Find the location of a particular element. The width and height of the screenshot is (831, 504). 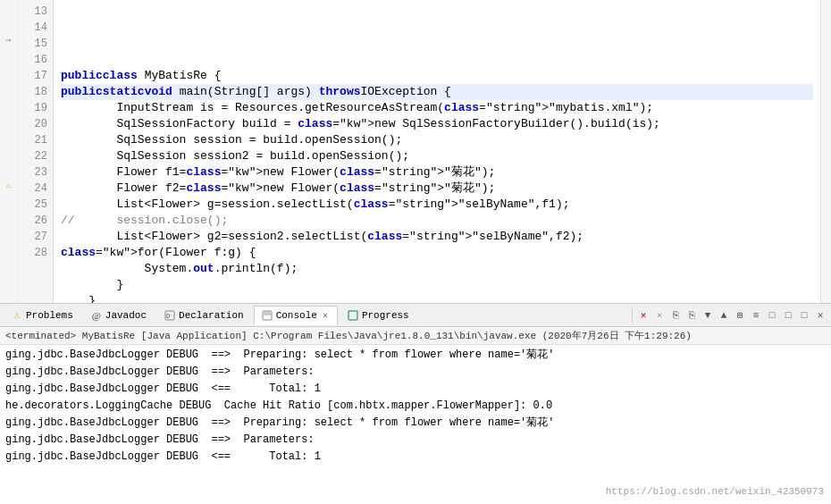

tab-console: Console✕ is located at coordinates (296, 315).